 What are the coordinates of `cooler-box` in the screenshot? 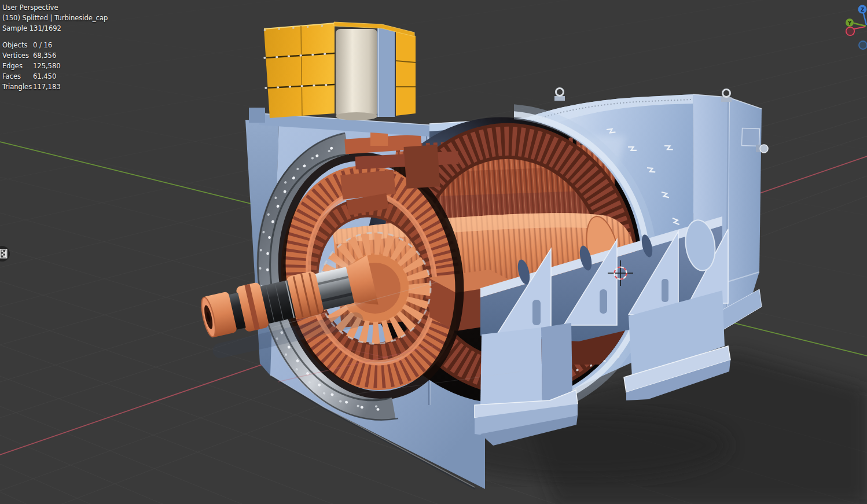 It's located at (339, 79).